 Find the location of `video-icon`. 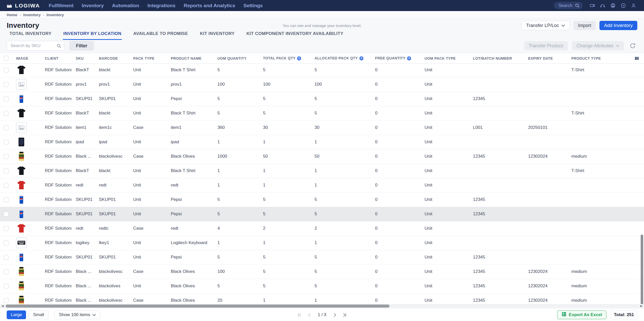

video-icon is located at coordinates (592, 6).